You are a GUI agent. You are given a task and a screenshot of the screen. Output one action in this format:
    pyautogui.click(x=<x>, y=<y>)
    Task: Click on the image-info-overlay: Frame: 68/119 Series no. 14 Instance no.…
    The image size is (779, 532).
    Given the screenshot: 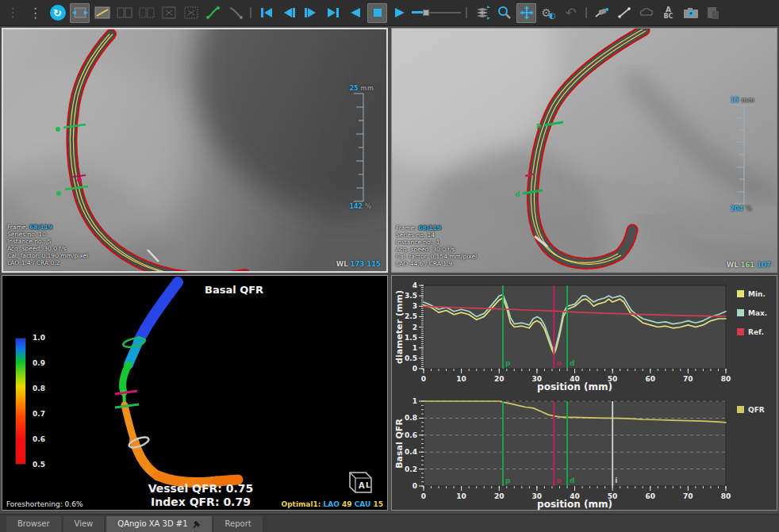 What is the action you would take?
    pyautogui.click(x=436, y=246)
    